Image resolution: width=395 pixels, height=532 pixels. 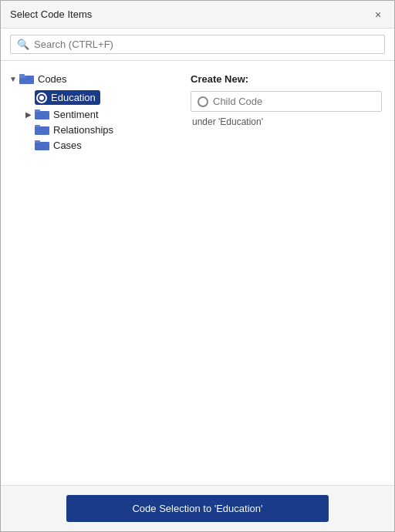 I want to click on education-label: Education, so click(x=73, y=97).